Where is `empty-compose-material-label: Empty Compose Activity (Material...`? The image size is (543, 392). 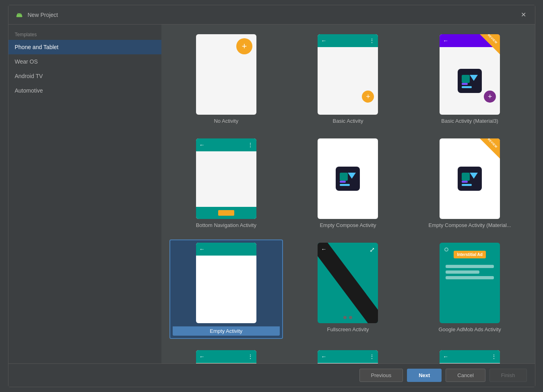
empty-compose-material-label: Empty Compose Activity (Material... is located at coordinates (470, 225).